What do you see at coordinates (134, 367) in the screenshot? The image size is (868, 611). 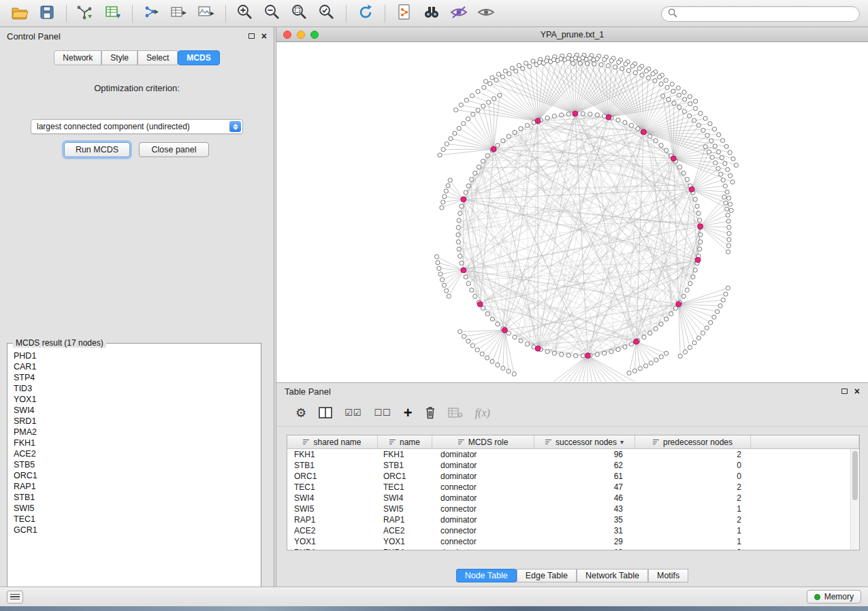 I see `mcds-result-item: CAR1` at bounding box center [134, 367].